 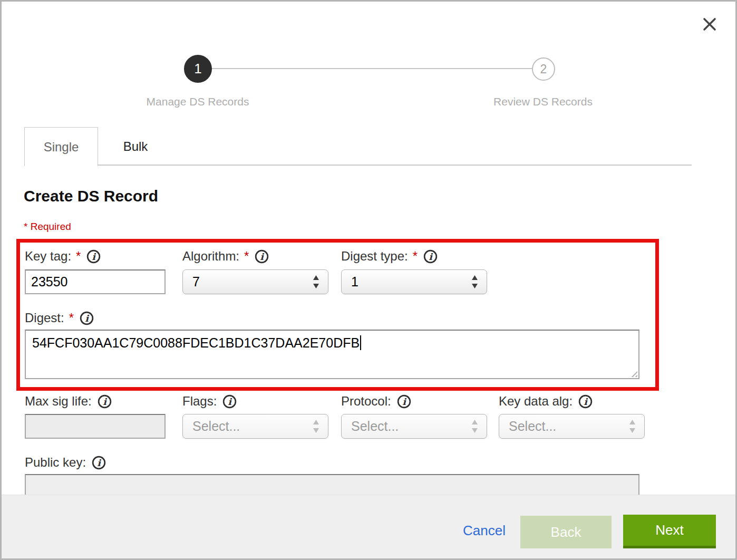 I want to click on digest-textarea: 54FCF030AA1C79C0088FDEC1BD1C37DAA2E70DFB, so click(x=332, y=354).